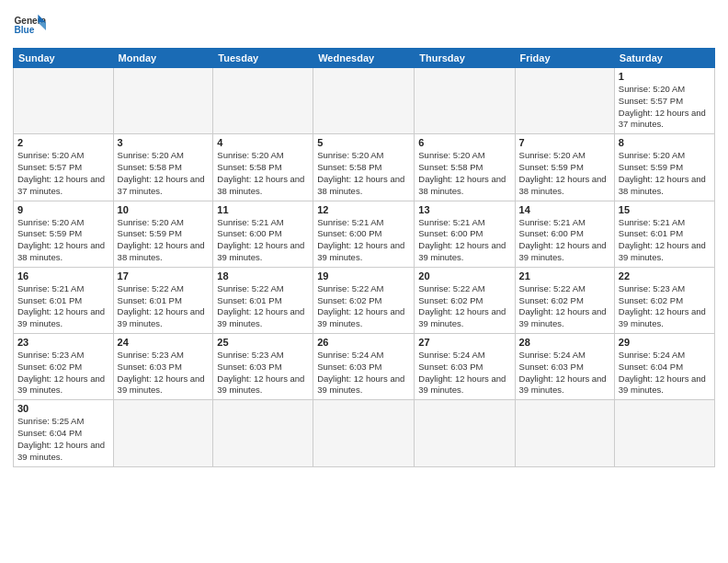 Image resolution: width=728 pixels, height=563 pixels. What do you see at coordinates (164, 307) in the screenshot?
I see `day-info: Sunrise: 5:22 AM Sunset: 6:01 PM Dayligh…` at bounding box center [164, 307].